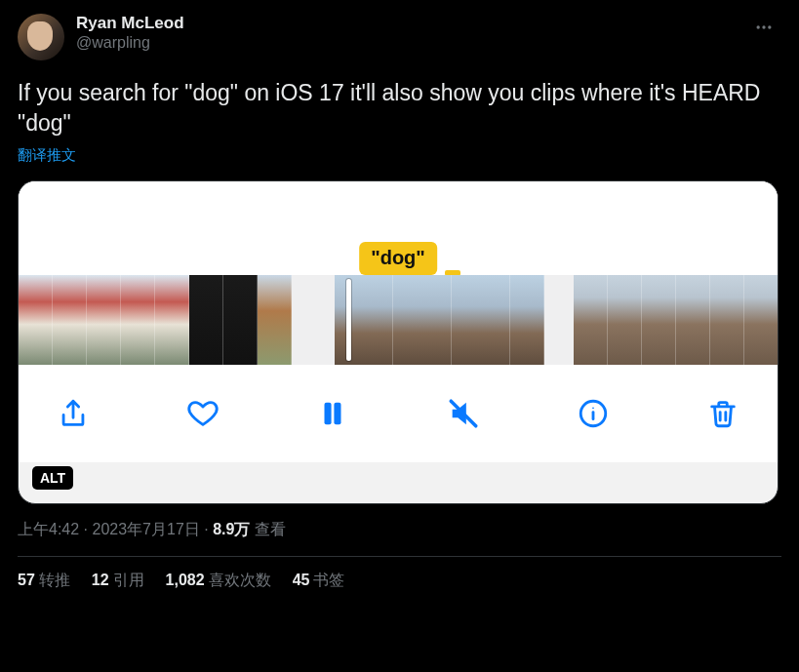  I want to click on like-button, so click(203, 414).